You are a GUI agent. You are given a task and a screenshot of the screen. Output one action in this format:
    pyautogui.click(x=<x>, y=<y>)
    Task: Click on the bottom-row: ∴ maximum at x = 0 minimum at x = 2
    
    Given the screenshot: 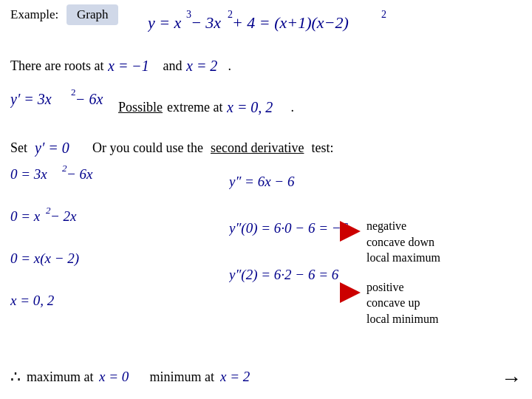 What is the action you would take?
    pyautogui.click(x=137, y=377)
    